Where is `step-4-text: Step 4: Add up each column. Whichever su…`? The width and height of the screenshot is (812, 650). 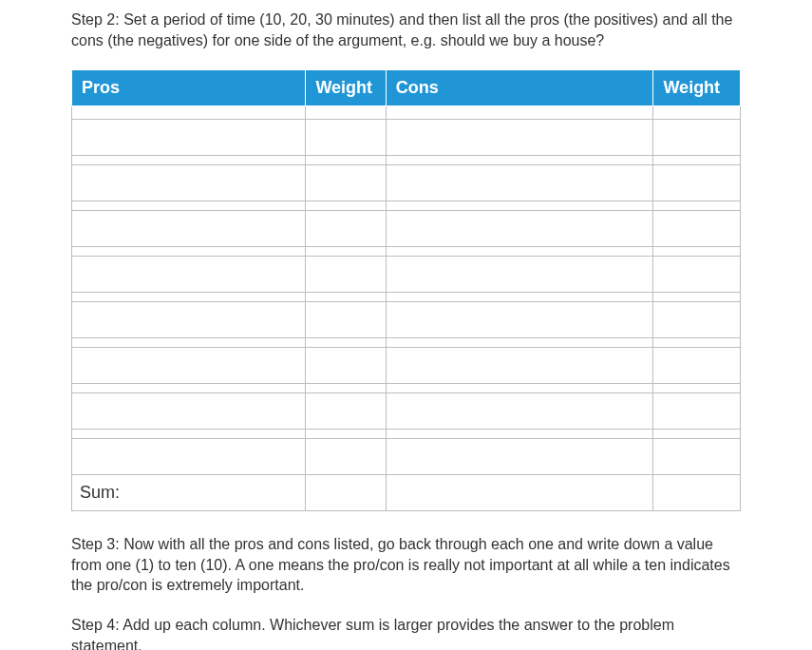
step-4-text: Step 4: Add up each column. Whichever su… is located at coordinates (406, 633).